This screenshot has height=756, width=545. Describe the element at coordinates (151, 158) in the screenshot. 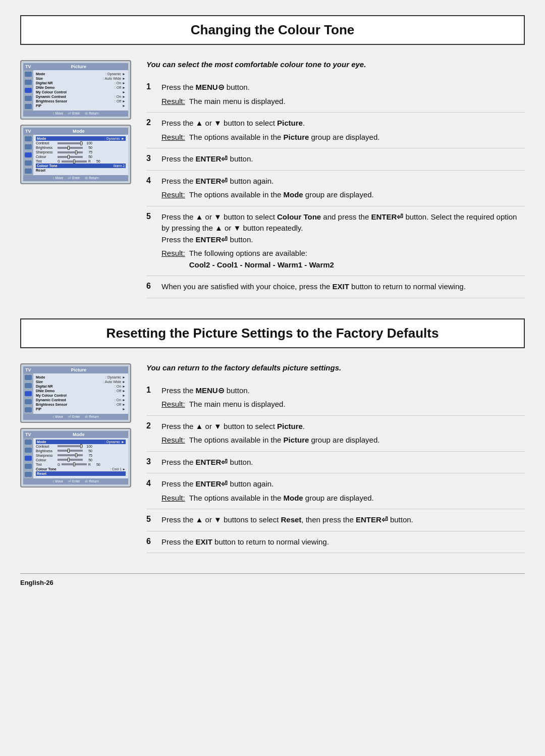

I see `step3-num: 3` at that location.